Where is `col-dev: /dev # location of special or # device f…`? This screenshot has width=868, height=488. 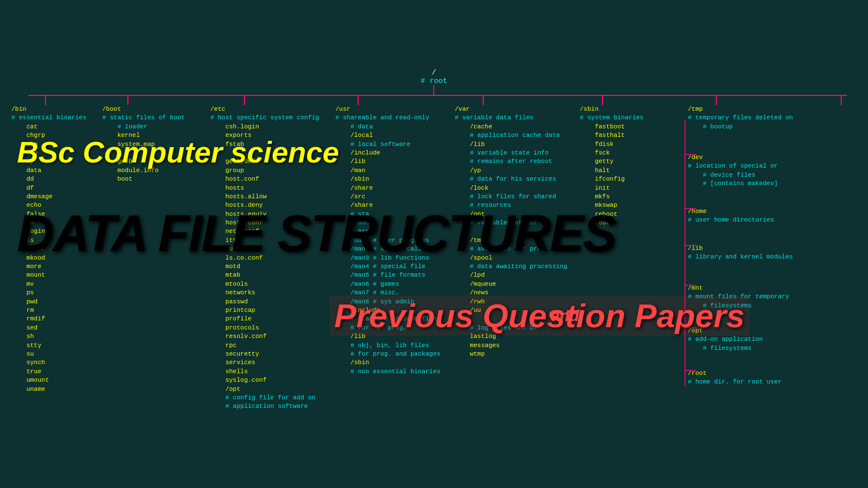 col-dev: /dev # location of special or # device f… is located at coordinates (733, 171).